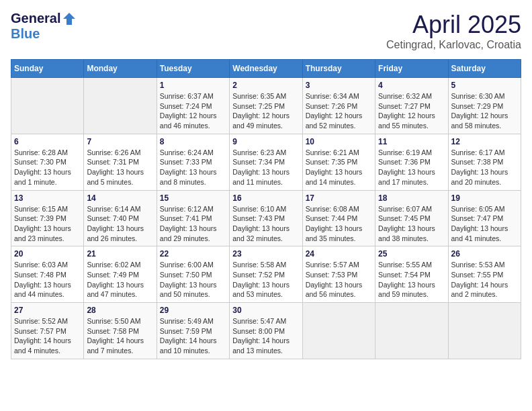 The image size is (532, 411). Describe the element at coordinates (339, 106) in the screenshot. I see `calendar-cell: 3Sunrise: 6:34 AM Sunset: 7:26 PM Daylig…` at that location.